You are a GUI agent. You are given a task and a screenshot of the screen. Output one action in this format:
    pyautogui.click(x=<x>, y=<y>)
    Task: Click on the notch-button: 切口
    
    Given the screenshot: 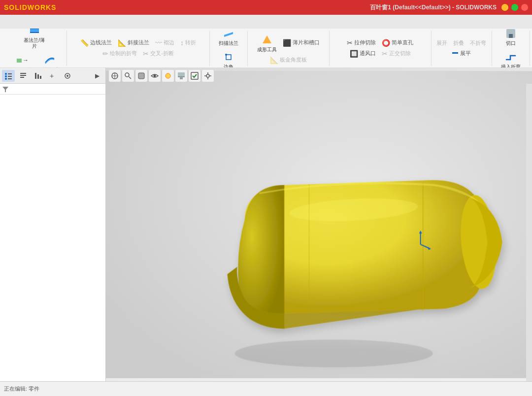 What is the action you would take?
    pyautogui.click(x=511, y=38)
    